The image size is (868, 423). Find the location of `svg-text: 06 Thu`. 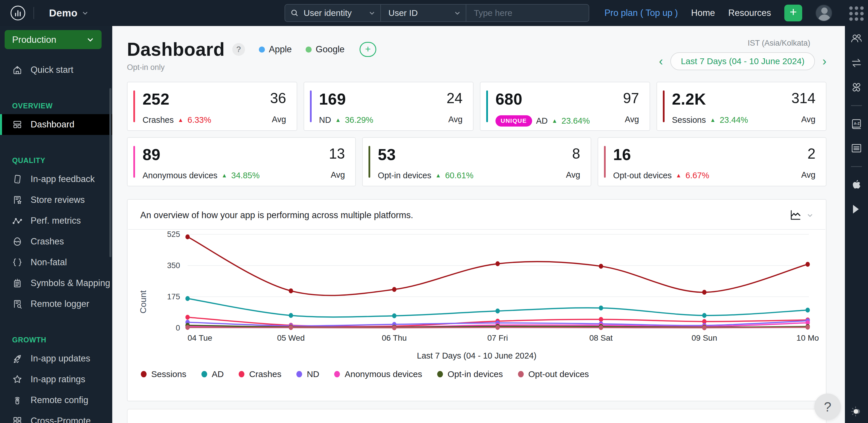

svg-text: 06 Thu is located at coordinates (394, 338).